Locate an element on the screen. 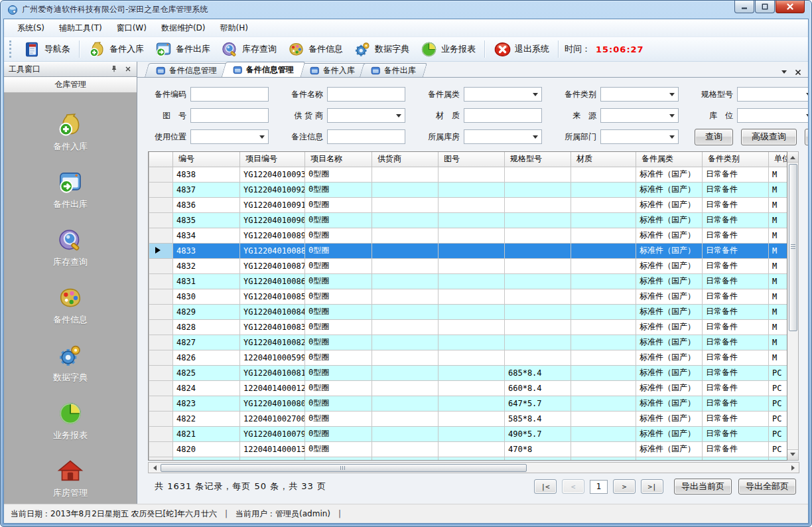  scroll-up-icon is located at coordinates (793, 157).